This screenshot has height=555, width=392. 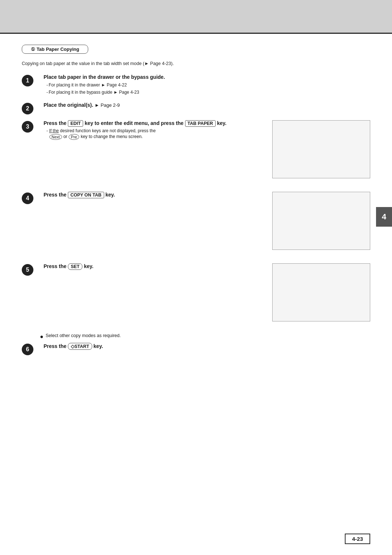 I want to click on step-6-row: 6 Press the ◇START key., so click(x=196, y=349).